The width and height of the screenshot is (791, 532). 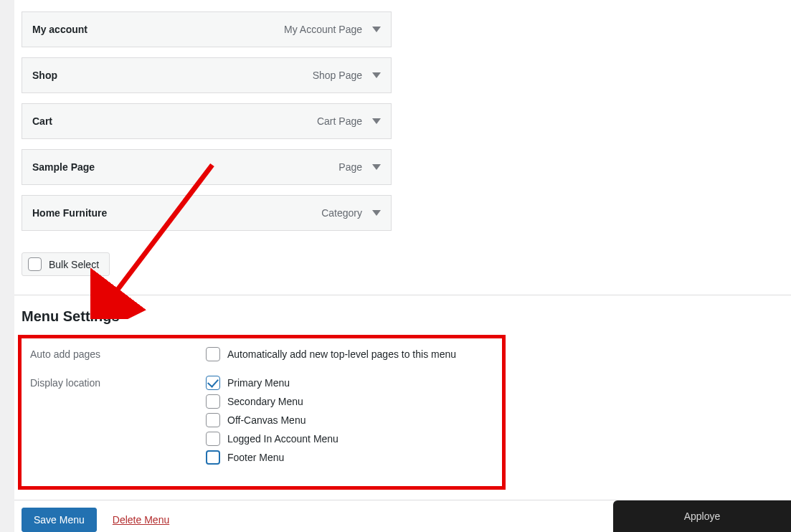 I want to click on menu-item-title: Home Furniture, so click(x=70, y=213).